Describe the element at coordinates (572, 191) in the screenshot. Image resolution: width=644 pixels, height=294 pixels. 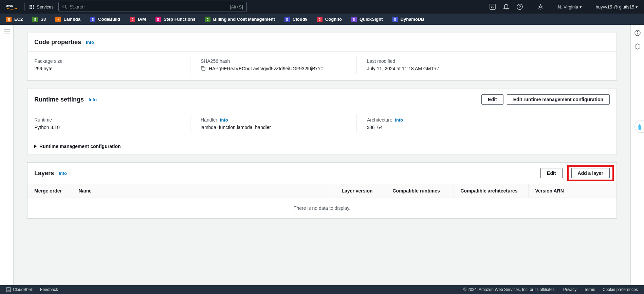
I see `col-arn: Version ARN` at that location.